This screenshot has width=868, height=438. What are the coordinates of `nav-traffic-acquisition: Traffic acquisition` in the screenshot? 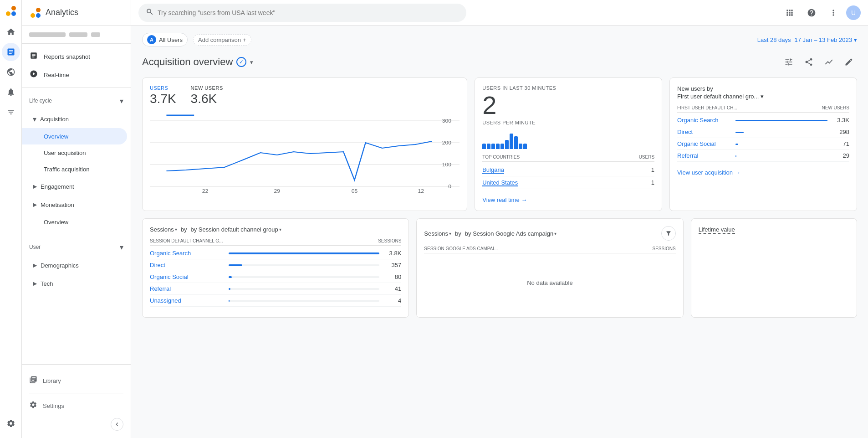 It's located at (77, 169).